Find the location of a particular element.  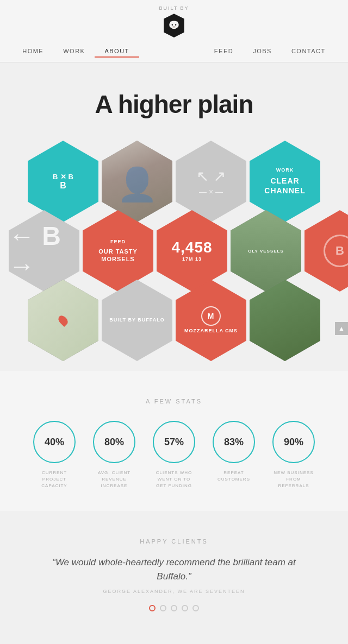

nav-about: ABOUT is located at coordinates (116, 52).